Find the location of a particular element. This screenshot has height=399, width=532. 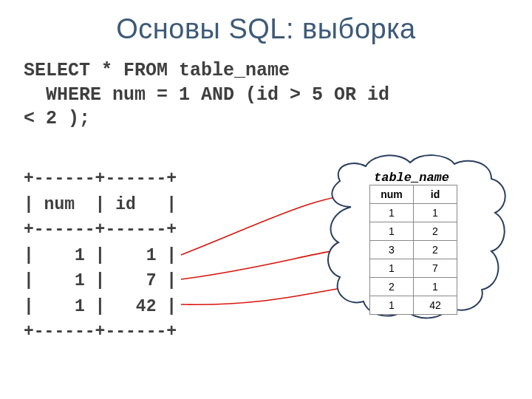

result-row: | 1 | 1 | is located at coordinates (100, 256).